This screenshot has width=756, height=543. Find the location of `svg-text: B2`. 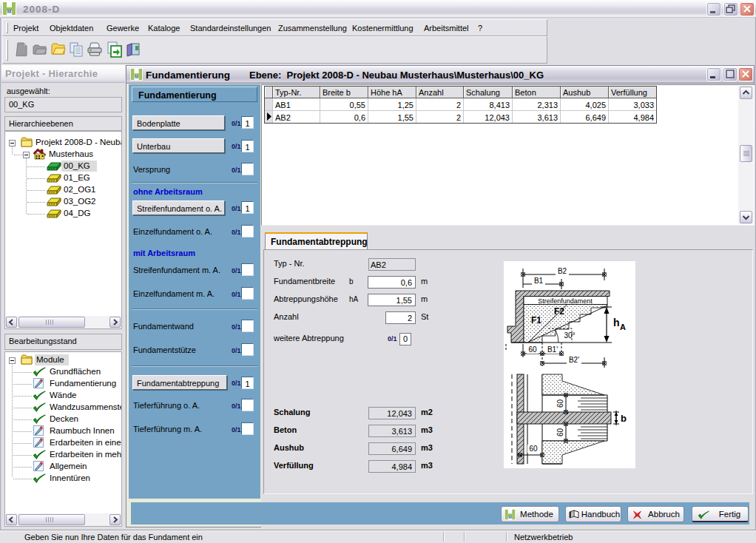

svg-text: B2 is located at coordinates (562, 271).